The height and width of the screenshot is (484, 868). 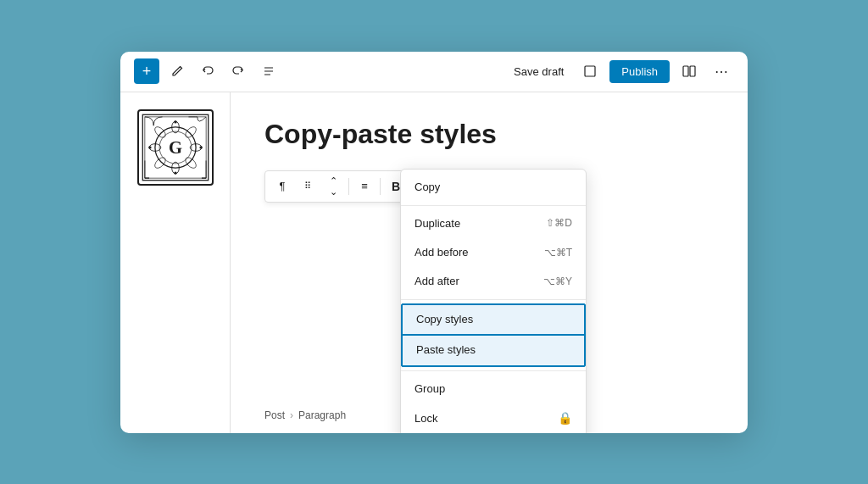 What do you see at coordinates (689, 71) in the screenshot?
I see `settings-icon` at bounding box center [689, 71].